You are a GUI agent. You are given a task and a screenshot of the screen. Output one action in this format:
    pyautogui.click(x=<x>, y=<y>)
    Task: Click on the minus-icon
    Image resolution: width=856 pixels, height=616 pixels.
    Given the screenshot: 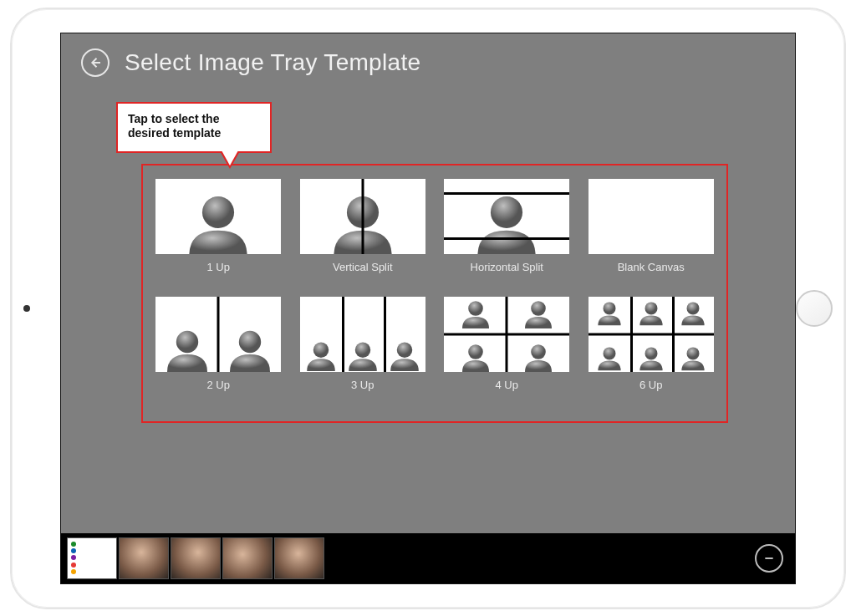 What is the action you would take?
    pyautogui.click(x=769, y=558)
    